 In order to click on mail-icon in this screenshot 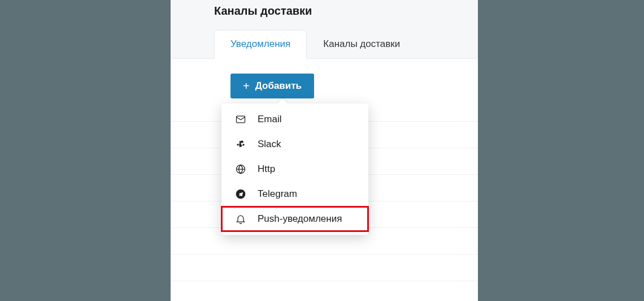, I will do `click(241, 119)`.